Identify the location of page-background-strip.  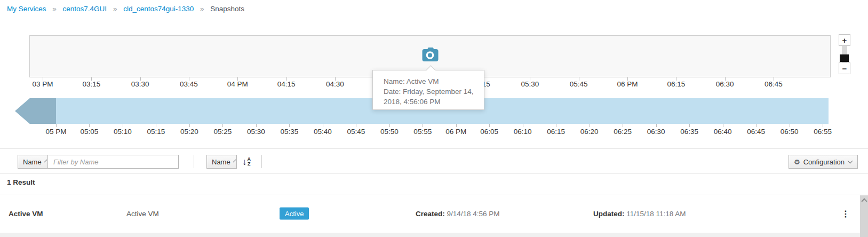
(434, 235).